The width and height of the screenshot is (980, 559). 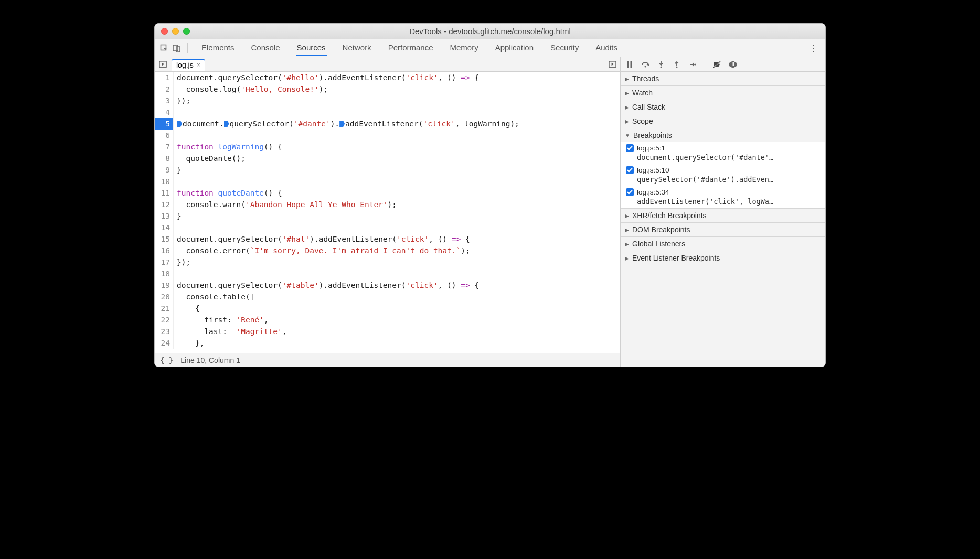 What do you see at coordinates (164, 343) in the screenshot?
I see `line-number: 24` at bounding box center [164, 343].